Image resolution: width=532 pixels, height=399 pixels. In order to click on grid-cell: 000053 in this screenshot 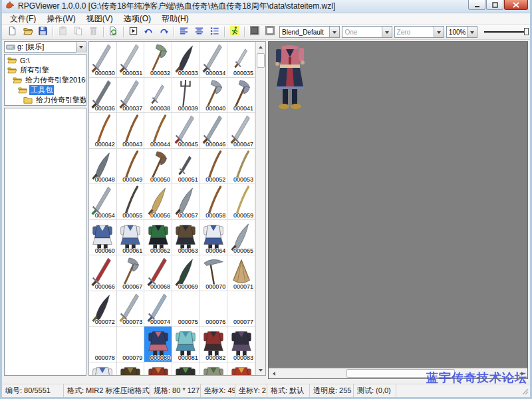, I will do `click(241, 167)`.